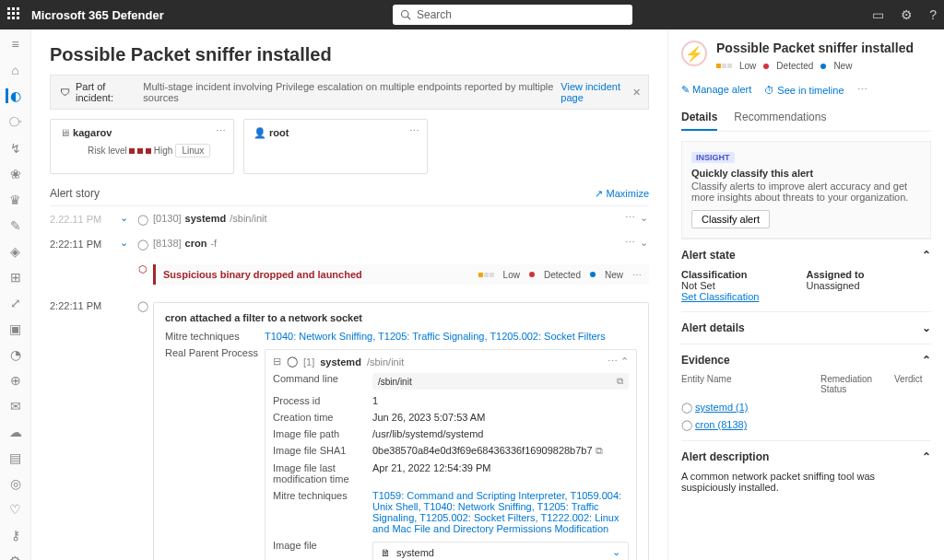 The image size is (944, 560). I want to click on nav-email-icon: ✉, so click(16, 406).